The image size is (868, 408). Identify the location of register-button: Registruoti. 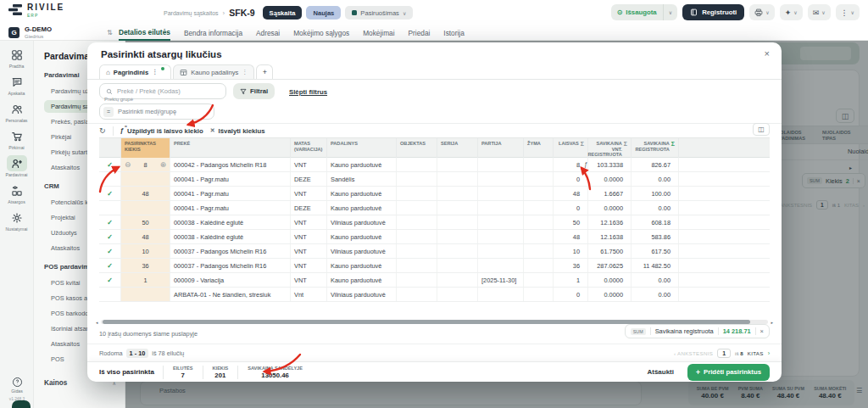
(714, 12).